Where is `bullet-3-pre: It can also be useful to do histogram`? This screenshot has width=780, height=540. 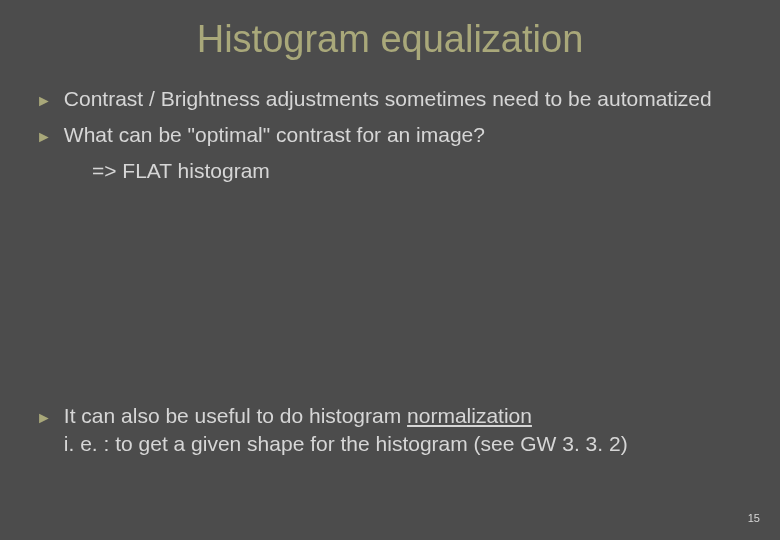
bullet-3-pre: It can also be useful to do histogram is located at coordinates (236, 416).